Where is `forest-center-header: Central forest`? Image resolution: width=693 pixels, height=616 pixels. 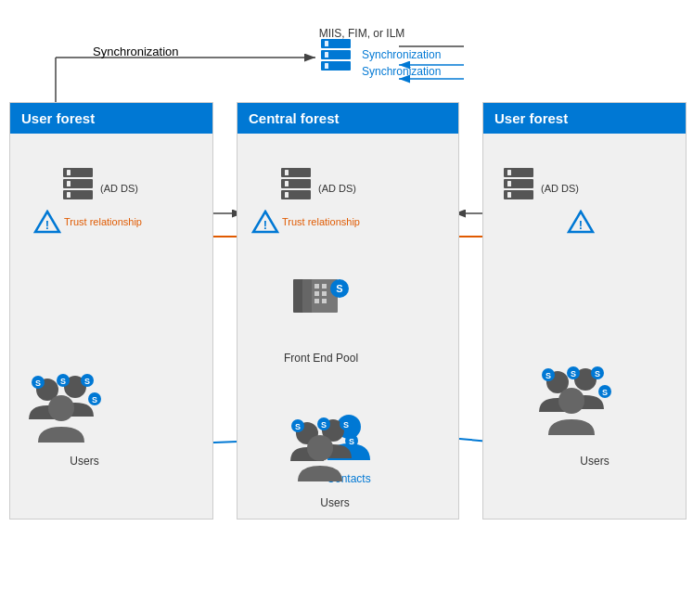
forest-center-header: Central forest is located at coordinates (348, 119).